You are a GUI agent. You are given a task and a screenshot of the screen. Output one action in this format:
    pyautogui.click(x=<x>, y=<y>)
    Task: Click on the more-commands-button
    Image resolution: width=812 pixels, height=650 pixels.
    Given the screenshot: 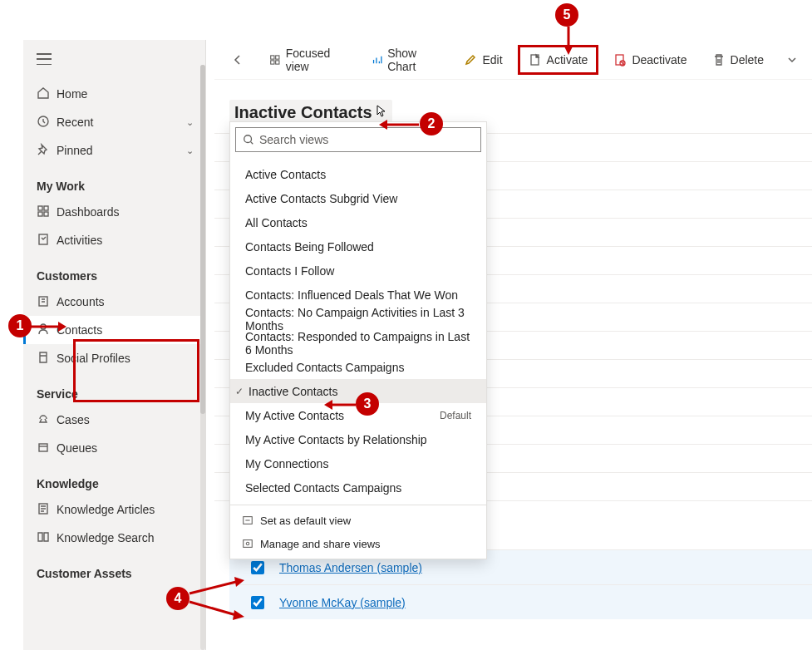 What is the action you would take?
    pyautogui.click(x=792, y=60)
    